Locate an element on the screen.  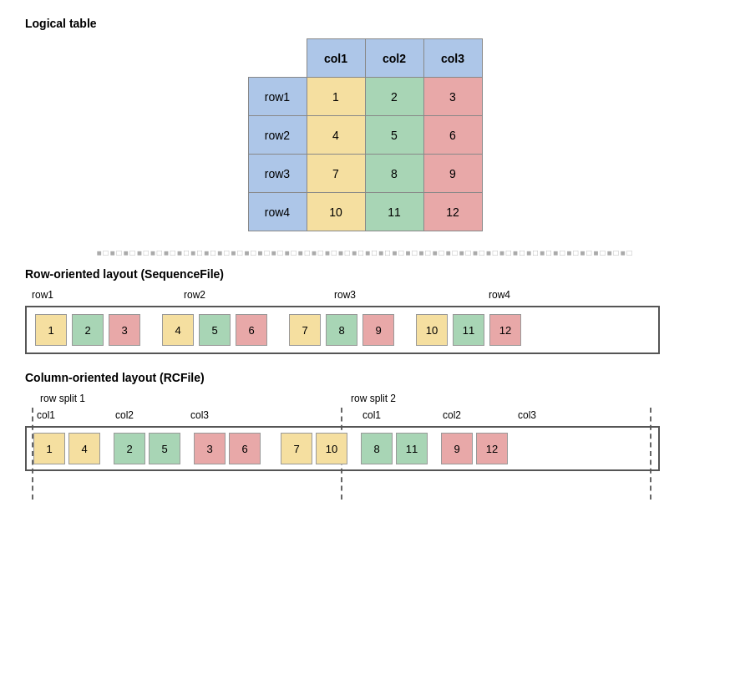
row-header-2: row2 is located at coordinates (277, 135).